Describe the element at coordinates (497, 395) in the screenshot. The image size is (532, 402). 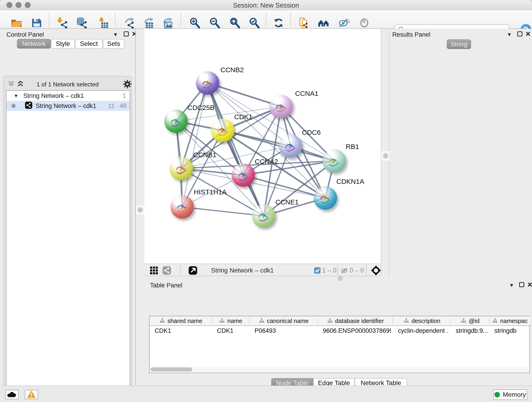
I see `memory-status-icon` at that location.